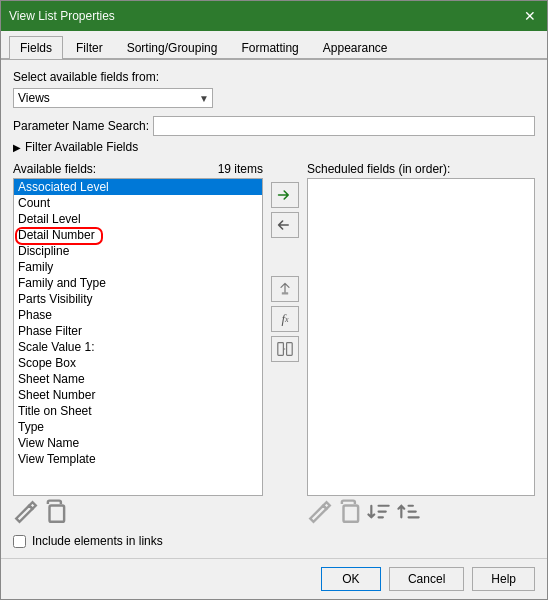 Image resolution: width=548 pixels, height=600 pixels. Describe the element at coordinates (274, 77) in the screenshot. I see `select-fields-row: Select available fields from:` at that location.